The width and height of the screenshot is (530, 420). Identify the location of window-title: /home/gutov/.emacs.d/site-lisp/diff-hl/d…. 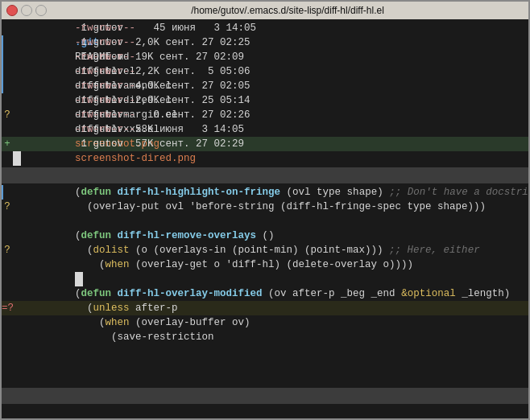
(288, 10).